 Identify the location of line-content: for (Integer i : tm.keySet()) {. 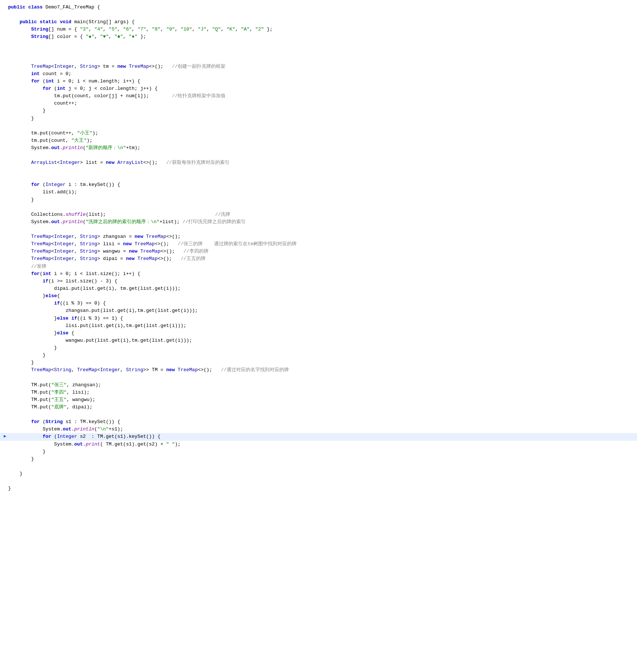
(323, 185).